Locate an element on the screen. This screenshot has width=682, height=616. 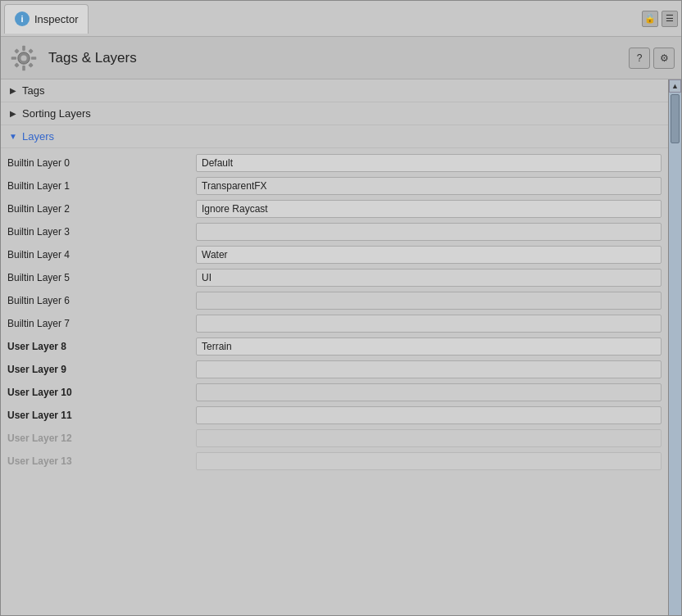
layer-label-13: User Layer 13 is located at coordinates (102, 461).